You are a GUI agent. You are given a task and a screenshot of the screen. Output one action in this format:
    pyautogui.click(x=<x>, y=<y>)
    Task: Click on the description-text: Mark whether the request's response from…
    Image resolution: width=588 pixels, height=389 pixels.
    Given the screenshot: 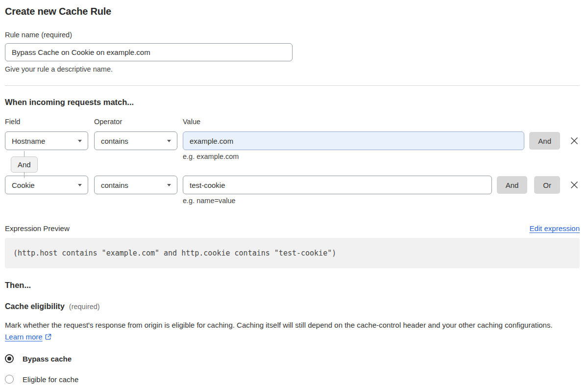 What is the action you would take?
    pyautogui.click(x=279, y=325)
    